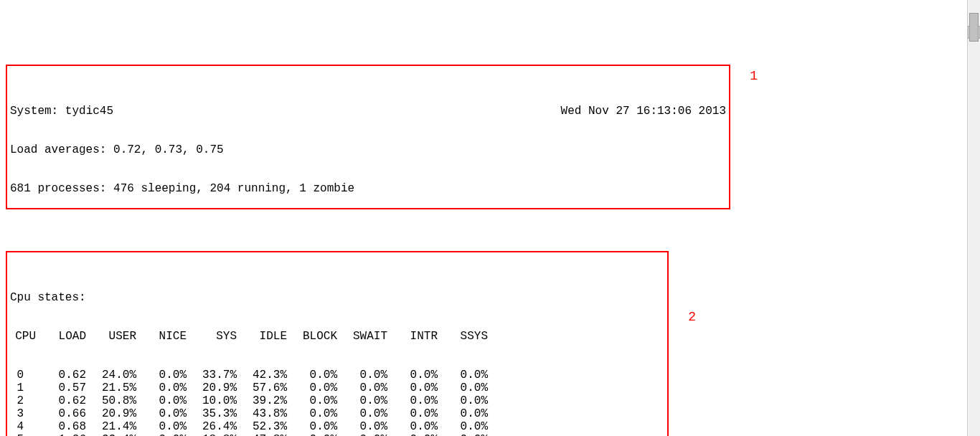 The width and height of the screenshot is (980, 436). Describe the element at coordinates (368, 189) in the screenshot. I see `process-summary: 681 processes: 476 sleeping, 204 running…` at that location.